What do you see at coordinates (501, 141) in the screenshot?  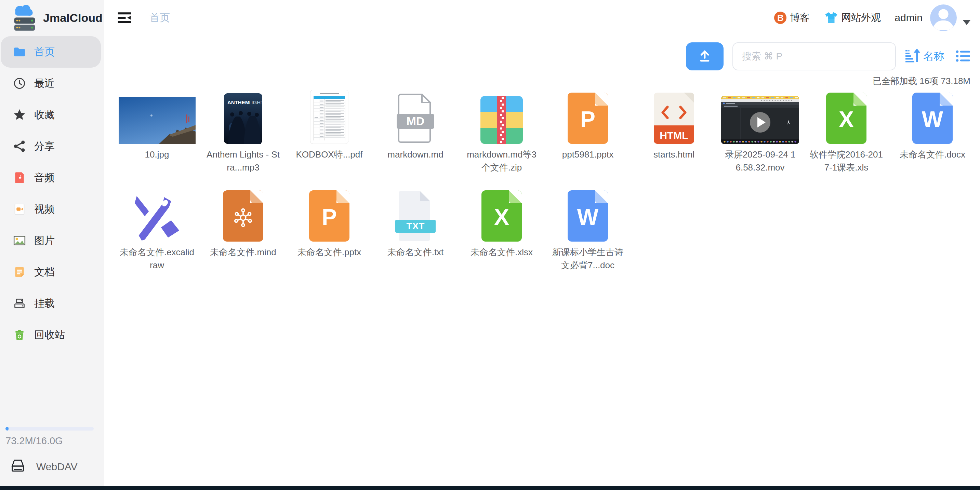 I see `file-item: markdown.md等3个文件.zip` at bounding box center [501, 141].